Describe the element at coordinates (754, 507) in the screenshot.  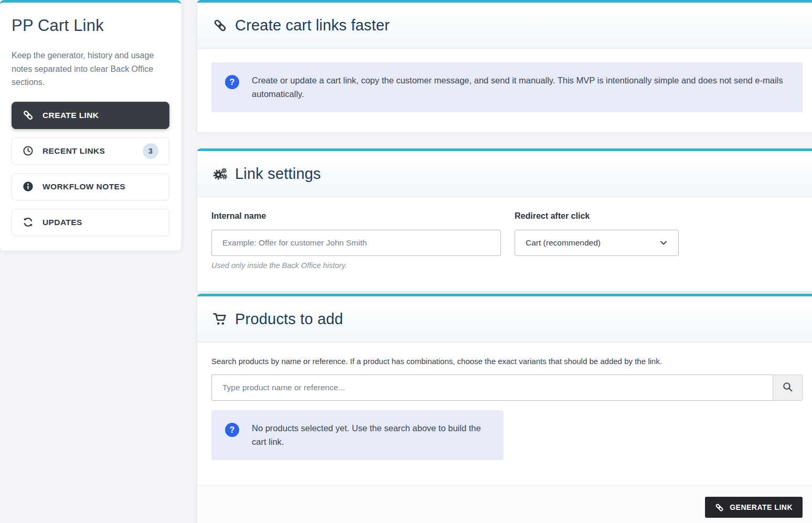
I see `generate-link-button: GENERATE LINK` at that location.